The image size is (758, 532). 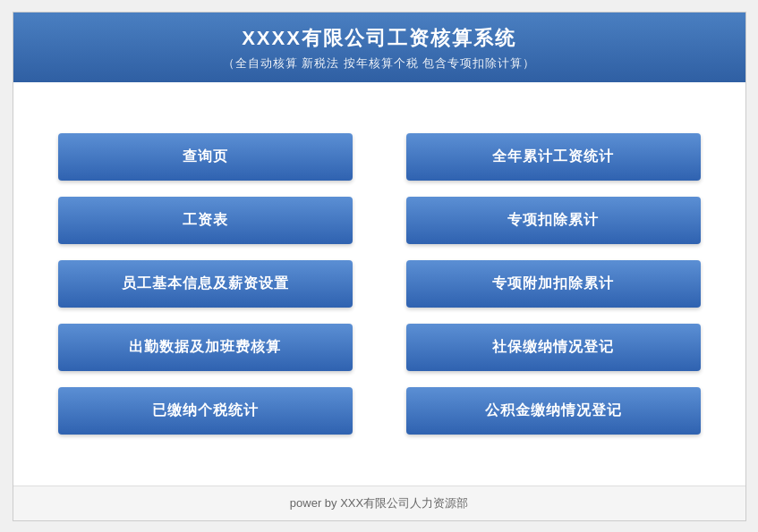 What do you see at coordinates (379, 38) in the screenshot?
I see `header-title: XXXX有限公司工资核算系统` at bounding box center [379, 38].